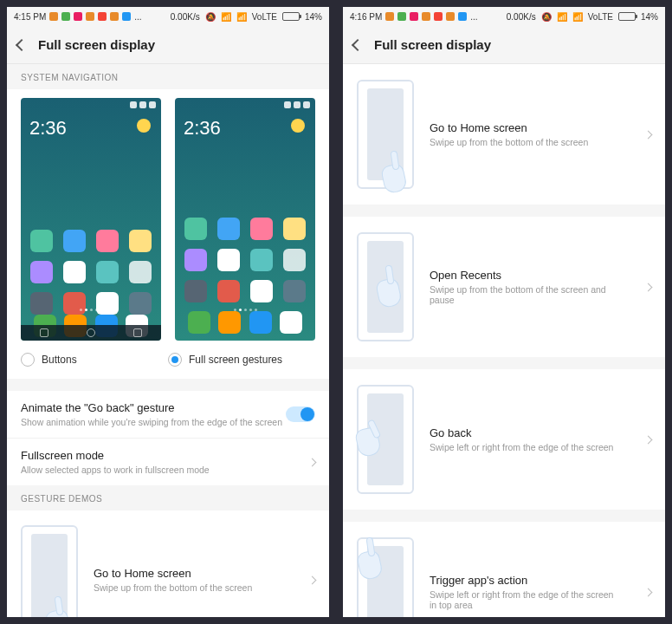  What do you see at coordinates (365, 17) in the screenshot?
I see `status-time: 4:16 PM` at bounding box center [365, 17].